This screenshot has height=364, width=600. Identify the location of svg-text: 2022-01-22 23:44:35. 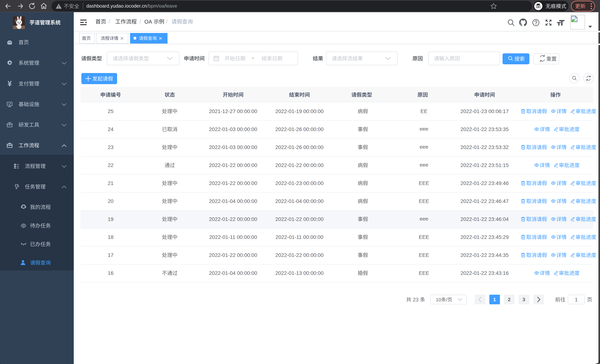
(485, 255).